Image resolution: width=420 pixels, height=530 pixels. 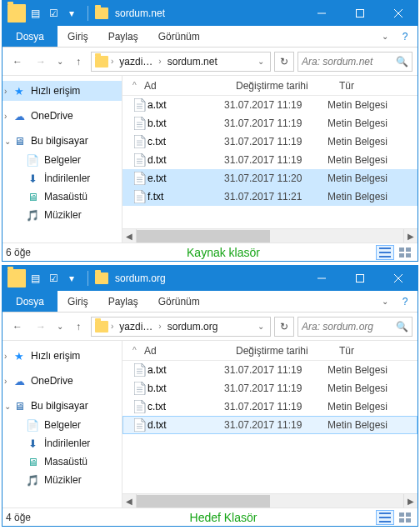 I want to click on column-type: Tür, so click(x=378, y=351).